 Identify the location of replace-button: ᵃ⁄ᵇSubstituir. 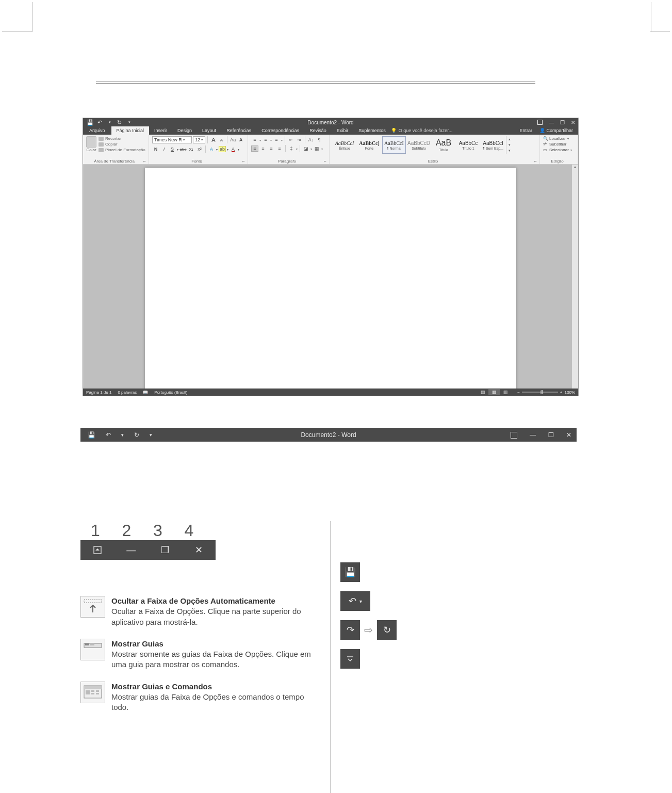
(559, 144).